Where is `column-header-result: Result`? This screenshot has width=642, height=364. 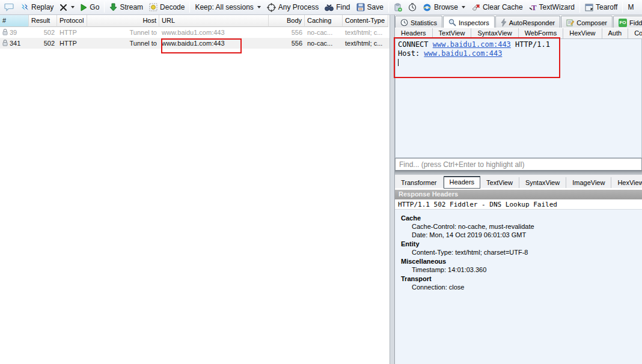
column-header-result: Result is located at coordinates (43, 21).